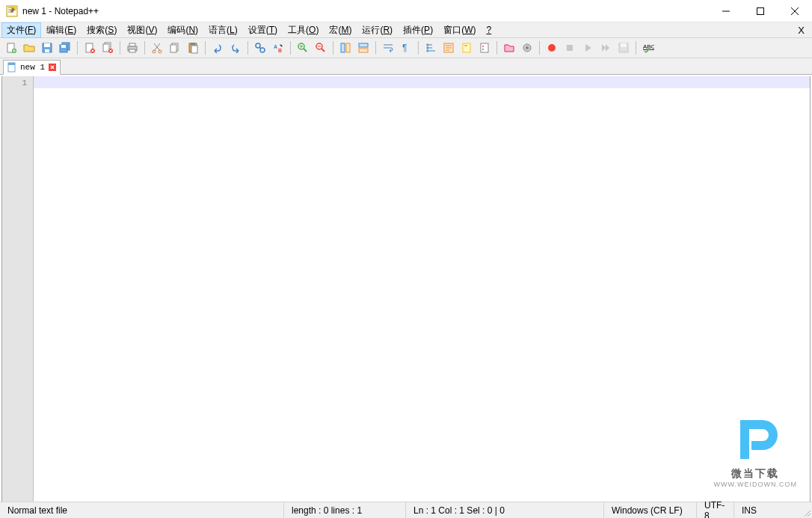 This screenshot has width=812, height=518. Describe the element at coordinates (263, 30) in the screenshot. I see `menu-settings: 设置(T)` at that location.